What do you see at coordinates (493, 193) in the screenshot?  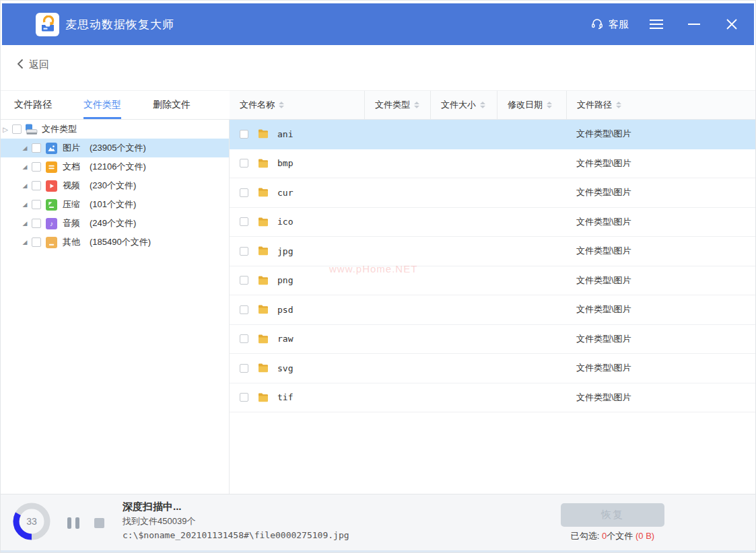 I see `table-row: cur 文件类型\图片` at bounding box center [493, 193].